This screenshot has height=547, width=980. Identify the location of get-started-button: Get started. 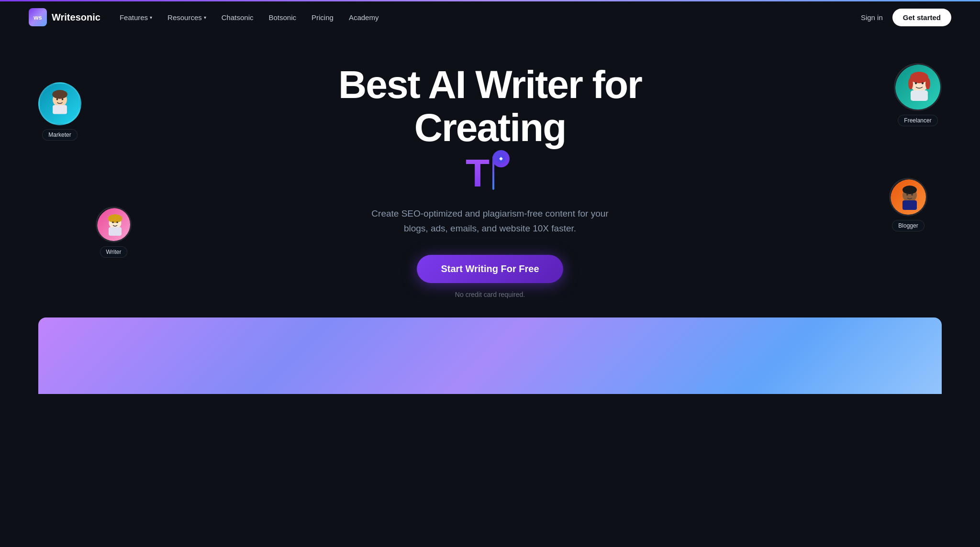
(922, 17).